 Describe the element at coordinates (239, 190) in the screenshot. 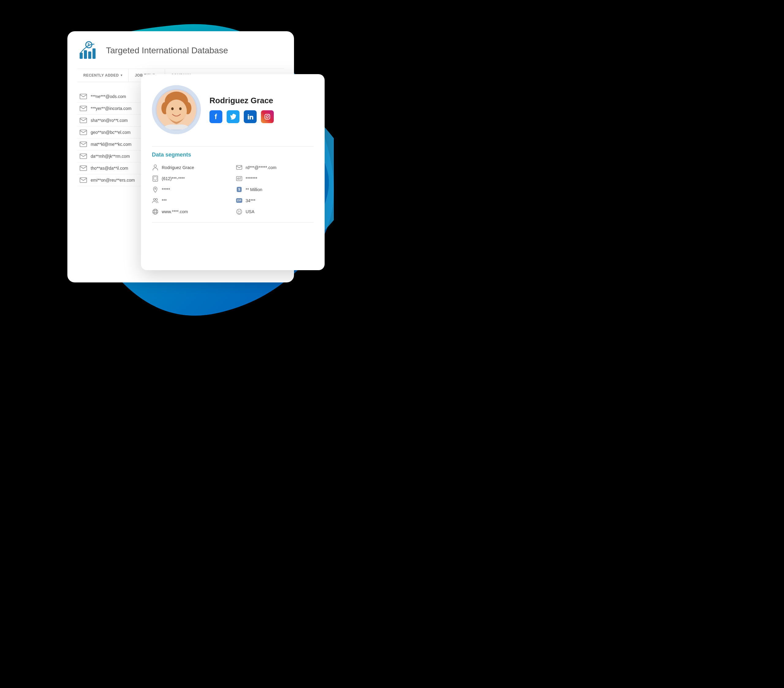

I see `dollar-icon: $` at that location.